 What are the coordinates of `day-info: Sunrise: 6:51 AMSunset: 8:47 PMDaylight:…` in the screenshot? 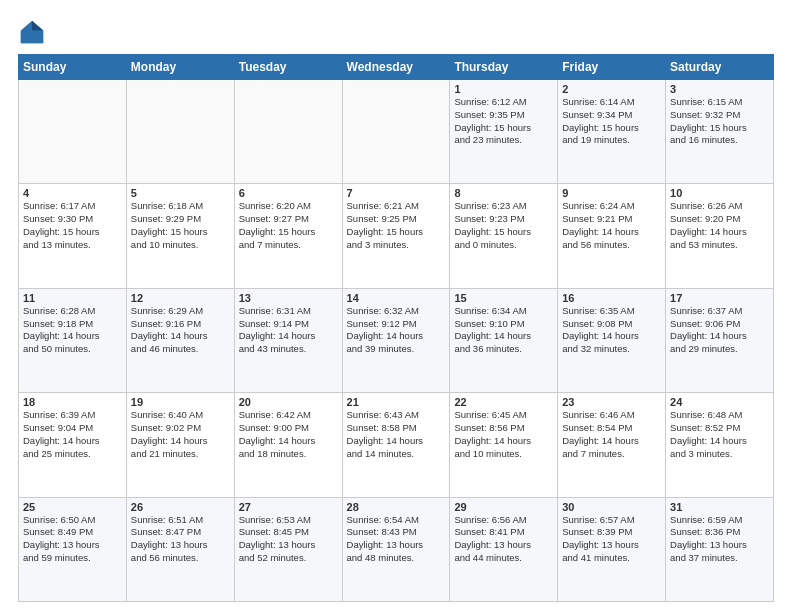 It's located at (180, 540).